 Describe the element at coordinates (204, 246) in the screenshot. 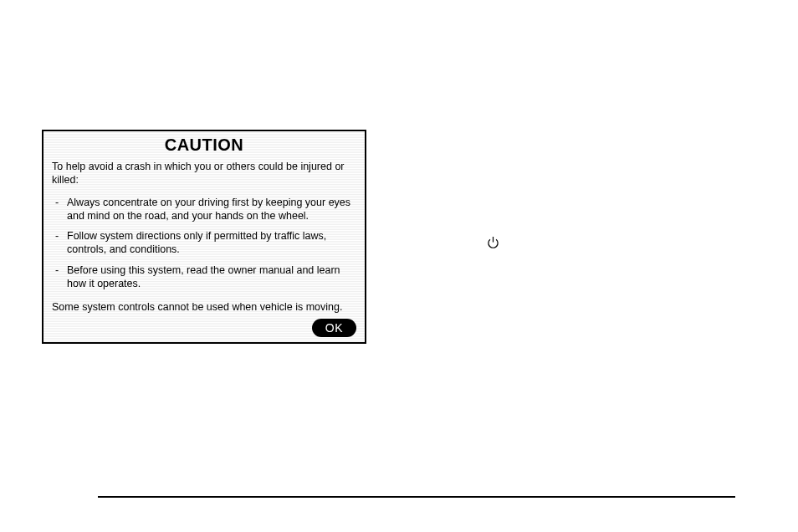

I see `caution-bullets: Always concentrate on your driving first…` at that location.